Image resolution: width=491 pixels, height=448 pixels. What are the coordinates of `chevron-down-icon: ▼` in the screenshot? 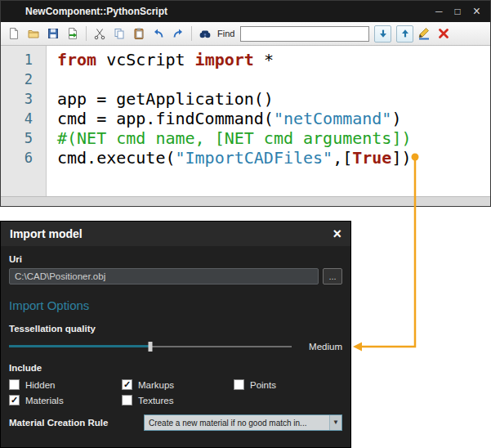 It's located at (335, 423).